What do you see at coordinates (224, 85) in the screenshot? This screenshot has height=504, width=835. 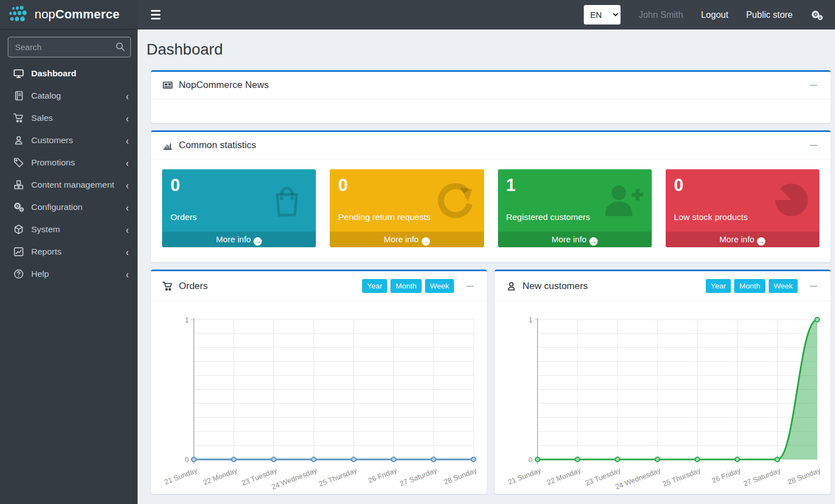 I see `news-panel-title: NopCommerce News` at bounding box center [224, 85].